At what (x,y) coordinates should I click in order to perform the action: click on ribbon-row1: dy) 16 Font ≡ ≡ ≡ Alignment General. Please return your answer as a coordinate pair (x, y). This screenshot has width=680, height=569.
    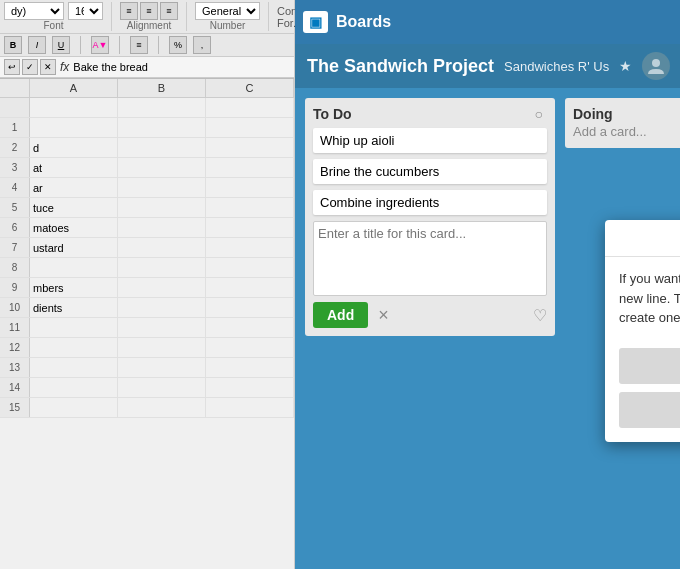
    Looking at the image, I should click on (147, 17).